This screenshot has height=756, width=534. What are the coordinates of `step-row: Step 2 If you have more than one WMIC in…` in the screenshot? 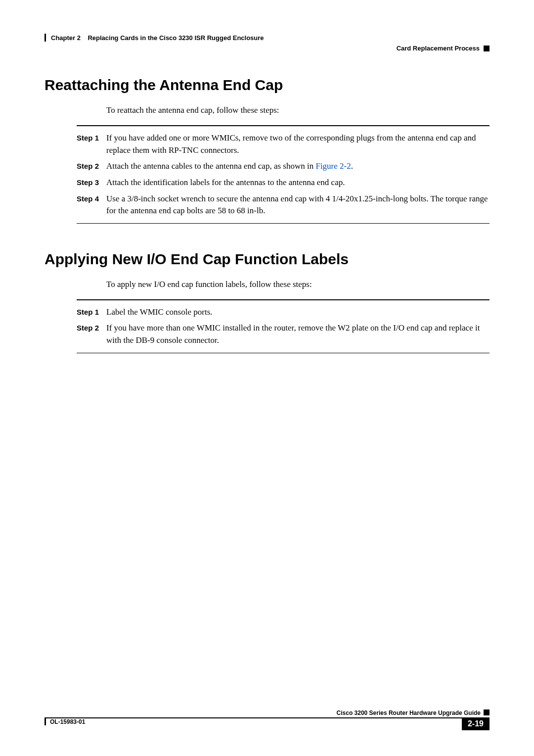 It's located at (283, 334).